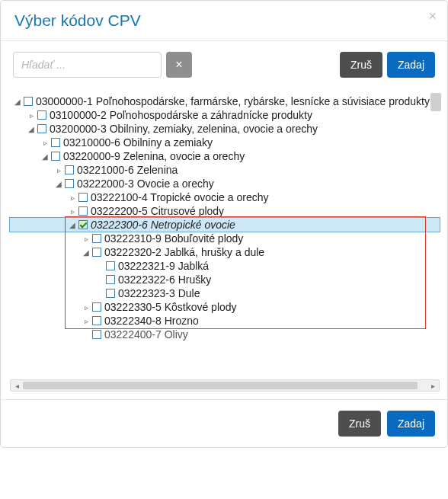 The width and height of the screenshot is (448, 499). I want to click on close-icon: ×, so click(433, 17).